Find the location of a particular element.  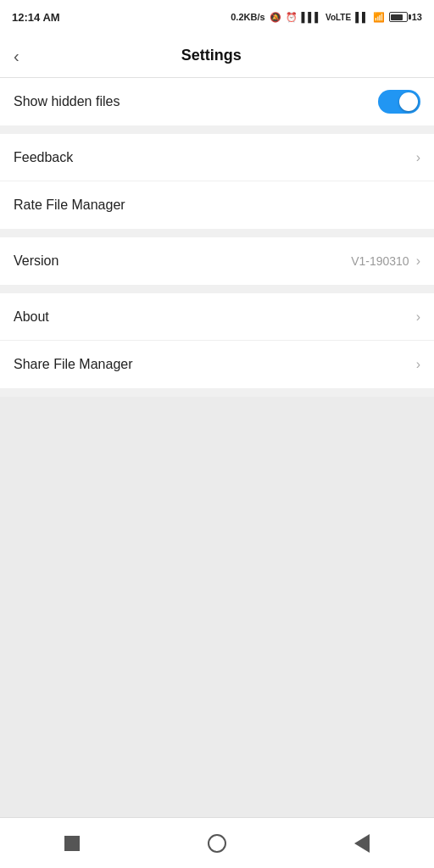

feedback-chevron: › is located at coordinates (419, 158).